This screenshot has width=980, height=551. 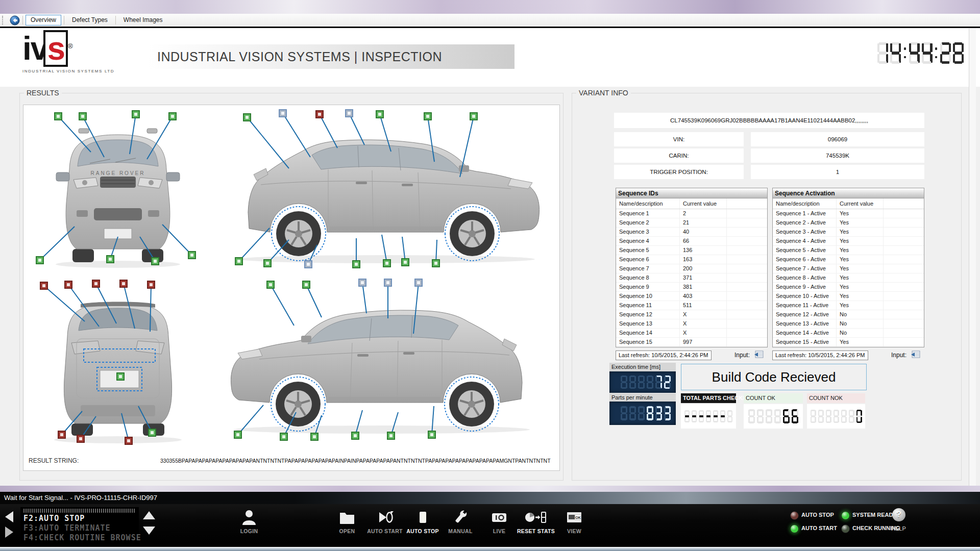 I want to click on table-row: Sequence 6 - ActiveYes, so click(x=848, y=260).